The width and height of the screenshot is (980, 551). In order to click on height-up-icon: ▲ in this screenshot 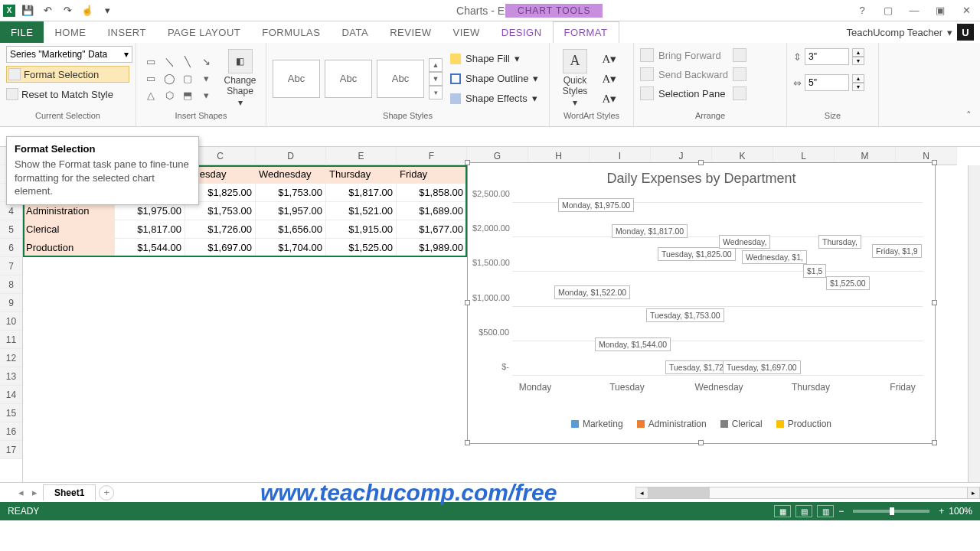, I will do `click(858, 52)`.